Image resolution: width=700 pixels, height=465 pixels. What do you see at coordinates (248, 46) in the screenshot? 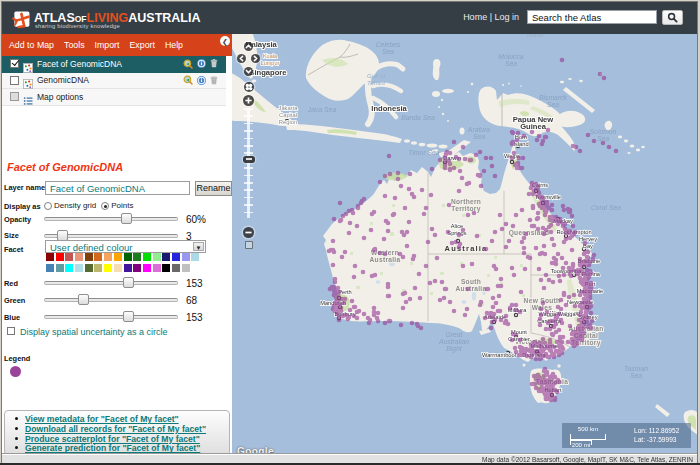
I see `pan-up-button` at bounding box center [248, 46].